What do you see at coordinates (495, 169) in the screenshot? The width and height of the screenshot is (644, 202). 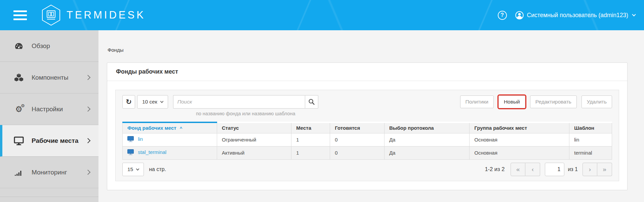 I see `range-label: 1-2 из 2` at bounding box center [495, 169].